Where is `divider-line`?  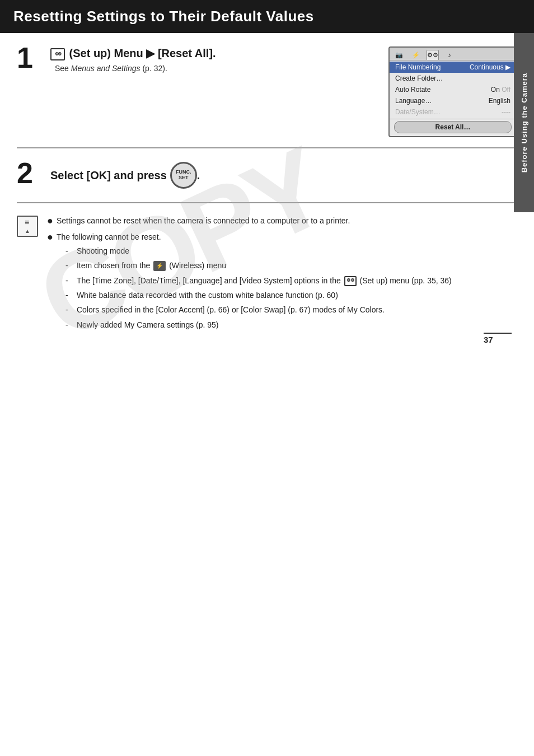 divider-line is located at coordinates (453, 119).